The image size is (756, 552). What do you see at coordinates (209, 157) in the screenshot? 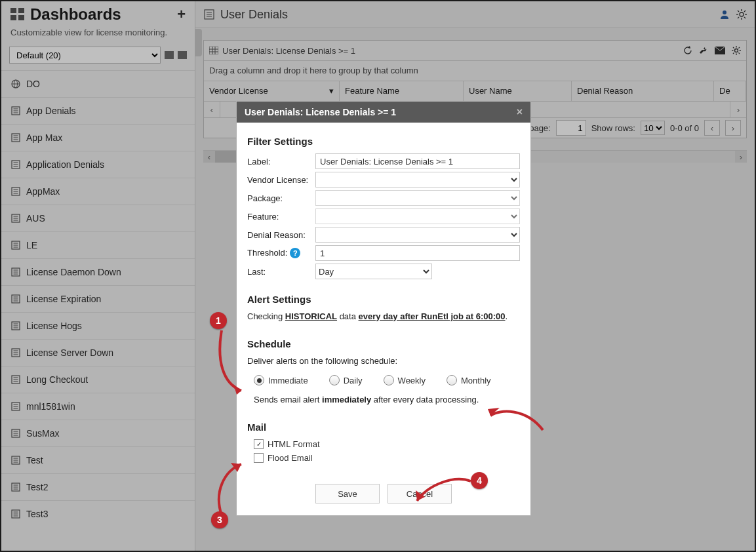
I see `hscroll-left: ‹` at bounding box center [209, 157].